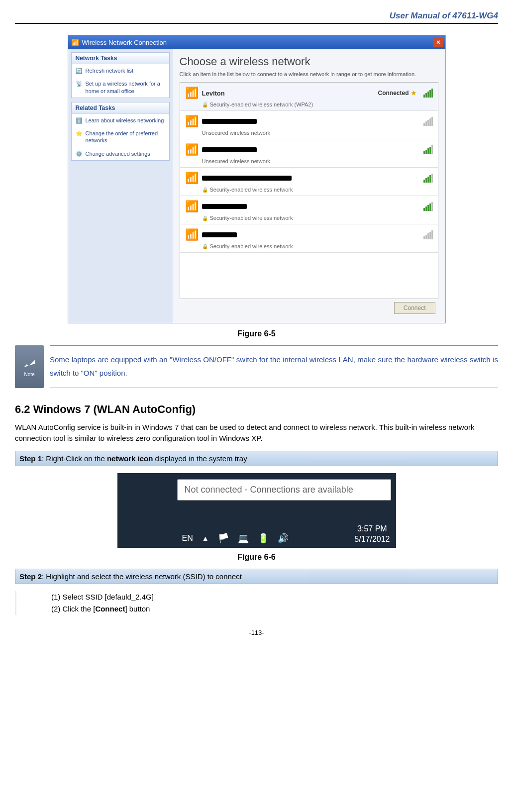 Image resolution: width=513 pixels, height=812 pixels. I want to click on section-6-2-paragraph: WLAN AutoConfig service is built-in in W…, so click(257, 433).